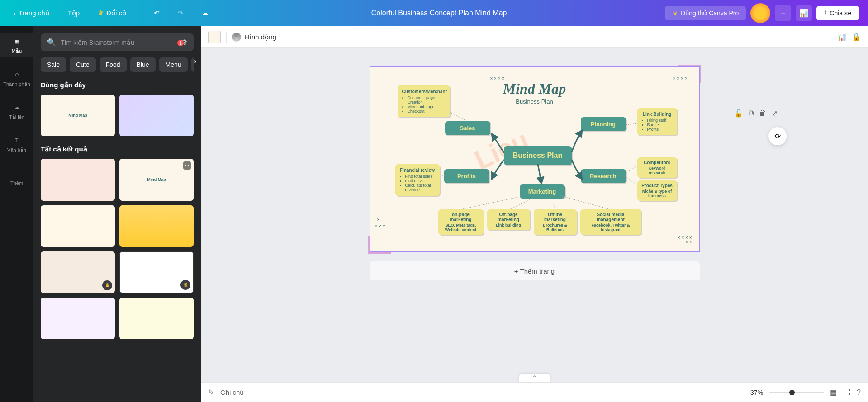 The width and height of the screenshot is (868, 402). Describe the element at coordinates (804, 13) in the screenshot. I see `analytics-button: 📊` at that location.